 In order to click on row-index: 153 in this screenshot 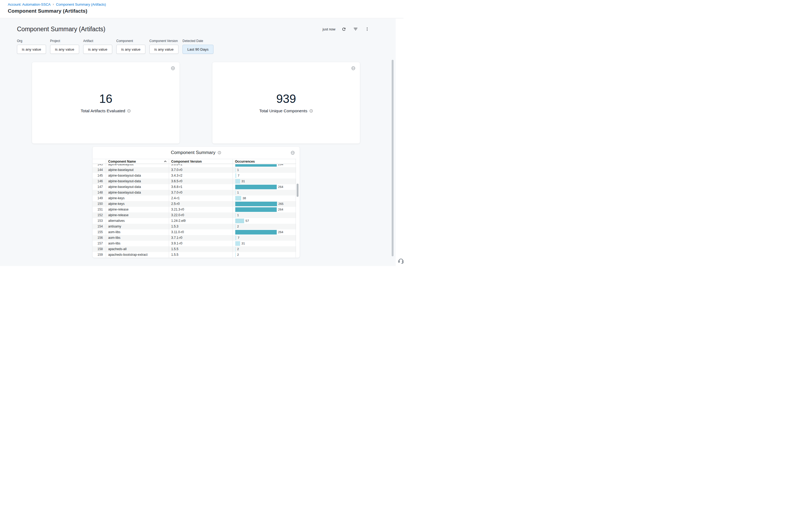, I will do `click(99, 221)`.